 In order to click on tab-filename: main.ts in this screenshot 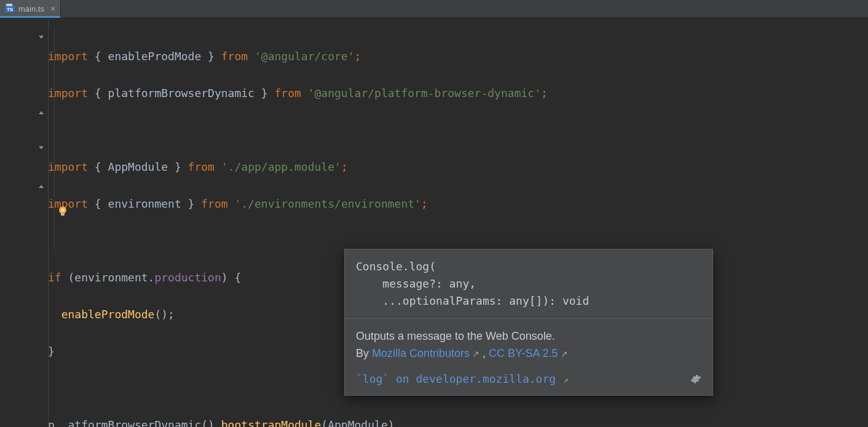, I will do `click(31, 9)`.